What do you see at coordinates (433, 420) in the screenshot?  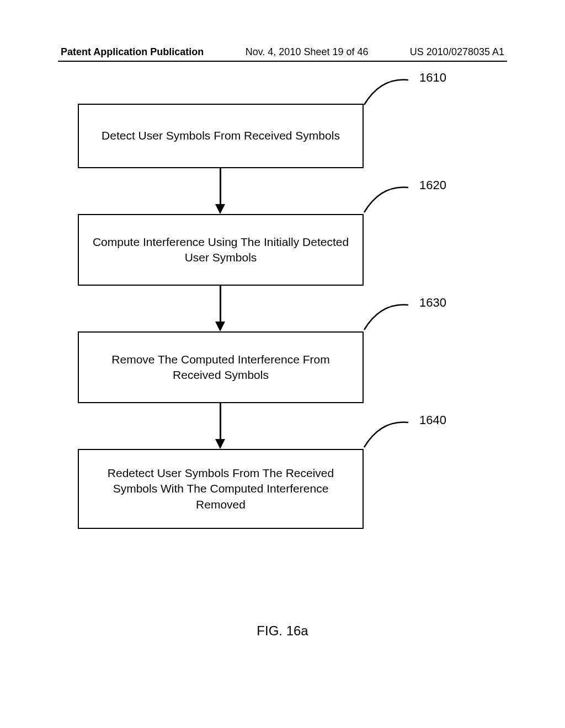 I see `label-1640: 1640` at bounding box center [433, 420].